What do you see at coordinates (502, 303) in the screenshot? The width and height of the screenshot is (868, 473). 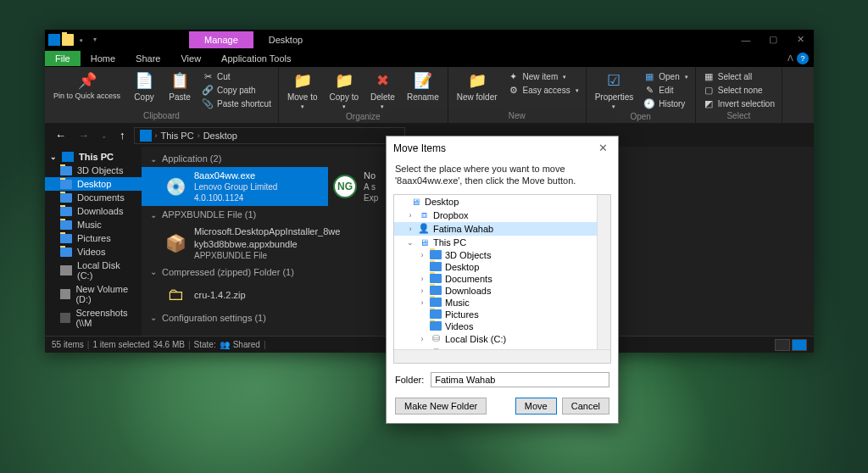 I see `tree-item-music: ›Music` at bounding box center [502, 303].